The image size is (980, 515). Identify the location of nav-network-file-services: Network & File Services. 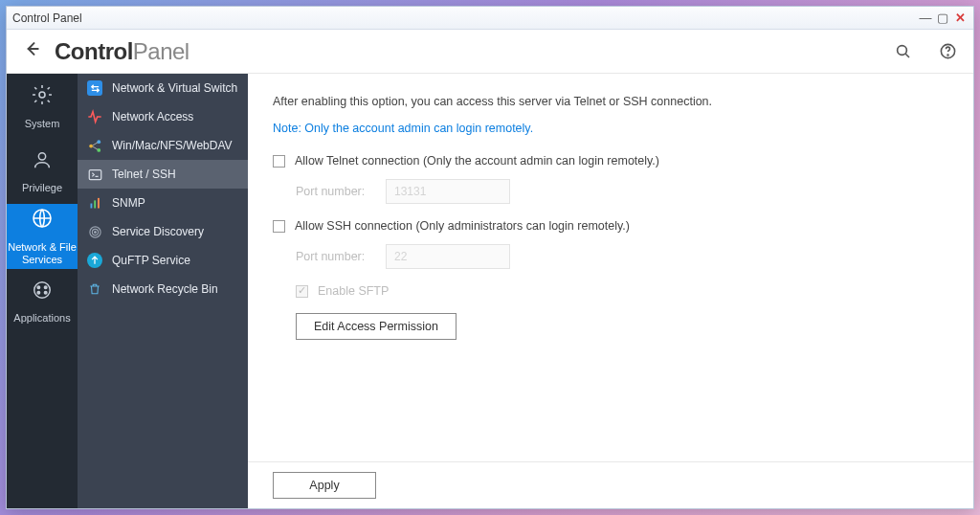
(42, 236).